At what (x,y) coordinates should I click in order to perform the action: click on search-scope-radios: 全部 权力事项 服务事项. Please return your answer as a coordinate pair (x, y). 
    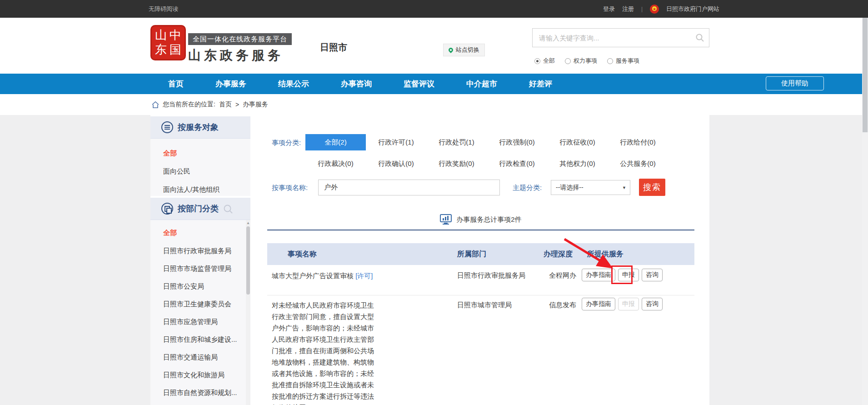
    Looking at the image, I should click on (587, 61).